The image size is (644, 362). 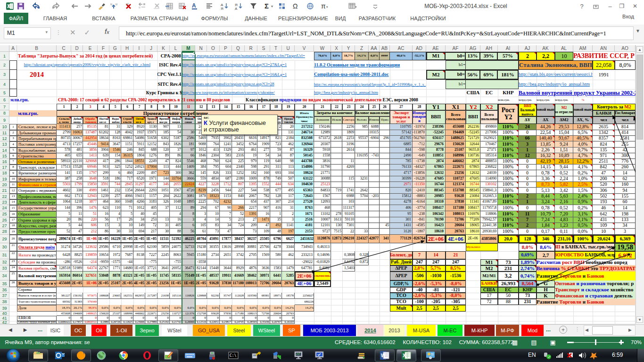 I want to click on svg-text: W, so click(x=383, y=355).